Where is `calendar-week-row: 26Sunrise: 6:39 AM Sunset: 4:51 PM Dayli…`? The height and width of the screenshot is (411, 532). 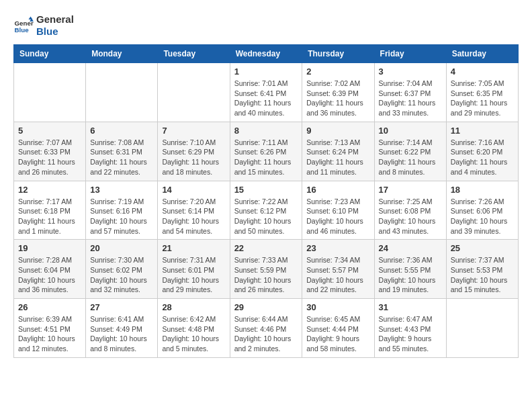 calendar-week-row: 26Sunrise: 6:39 AM Sunset: 4:51 PM Dayli… is located at coordinates (266, 328).